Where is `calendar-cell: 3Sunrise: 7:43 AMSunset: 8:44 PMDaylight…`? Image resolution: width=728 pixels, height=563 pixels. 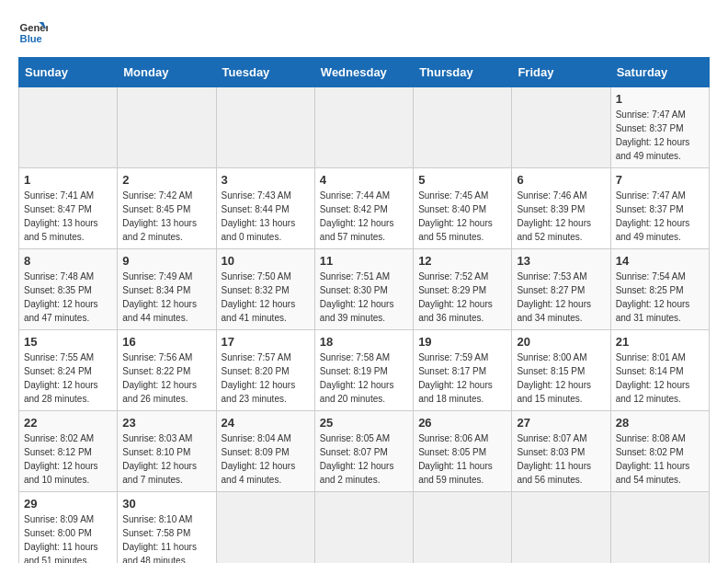 calendar-cell: 3Sunrise: 7:43 AMSunset: 8:44 PMDaylight… is located at coordinates (265, 209).